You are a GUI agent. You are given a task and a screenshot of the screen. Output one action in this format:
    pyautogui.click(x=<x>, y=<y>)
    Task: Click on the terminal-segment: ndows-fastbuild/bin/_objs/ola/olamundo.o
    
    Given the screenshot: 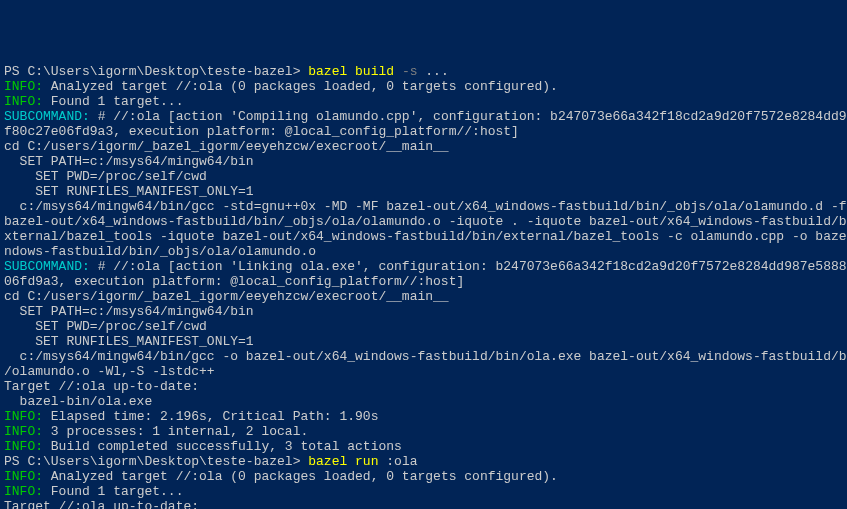 What is the action you would take?
    pyautogui.click(x=160, y=252)
    